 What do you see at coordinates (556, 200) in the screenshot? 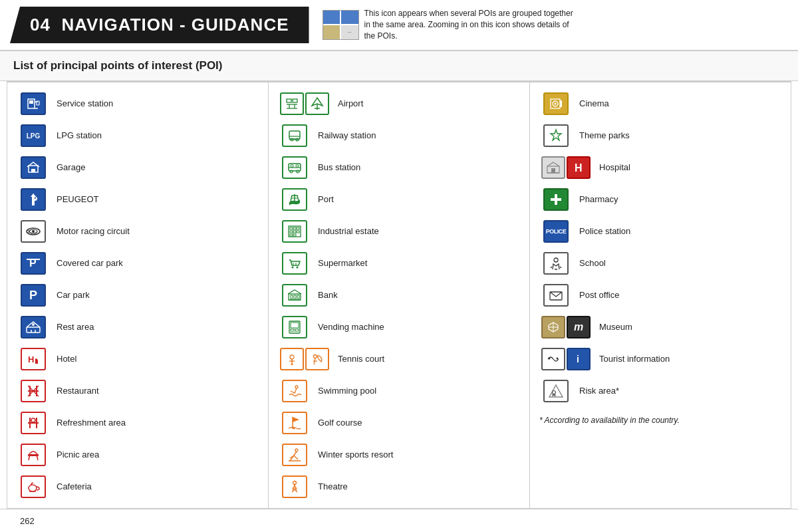
I see `pharmacy-icon` at bounding box center [556, 200].